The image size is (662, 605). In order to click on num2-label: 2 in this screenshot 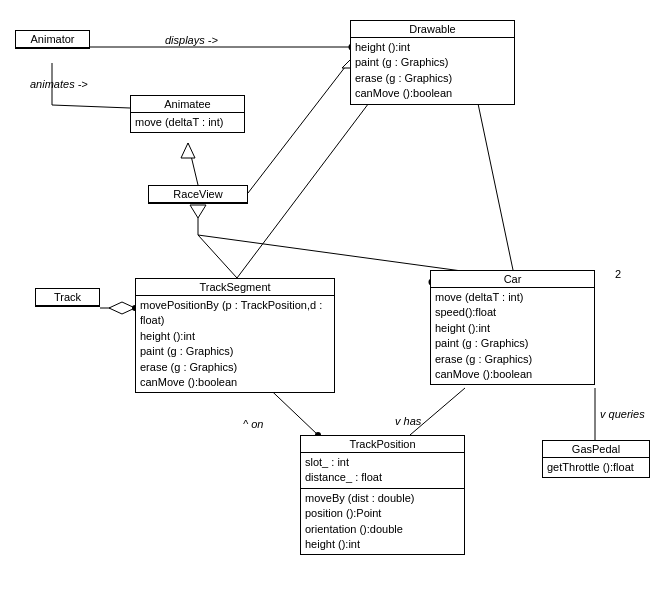, I will do `click(618, 274)`.